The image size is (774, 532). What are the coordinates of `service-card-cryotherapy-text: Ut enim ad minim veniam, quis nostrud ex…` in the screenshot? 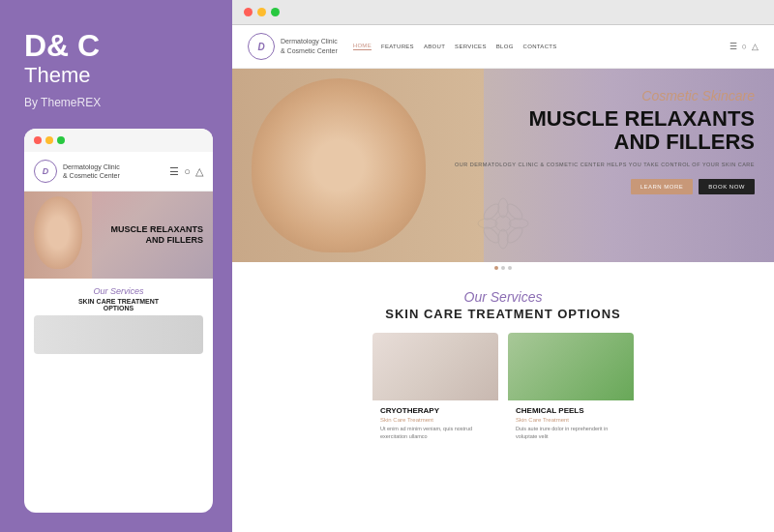 It's located at (435, 433).